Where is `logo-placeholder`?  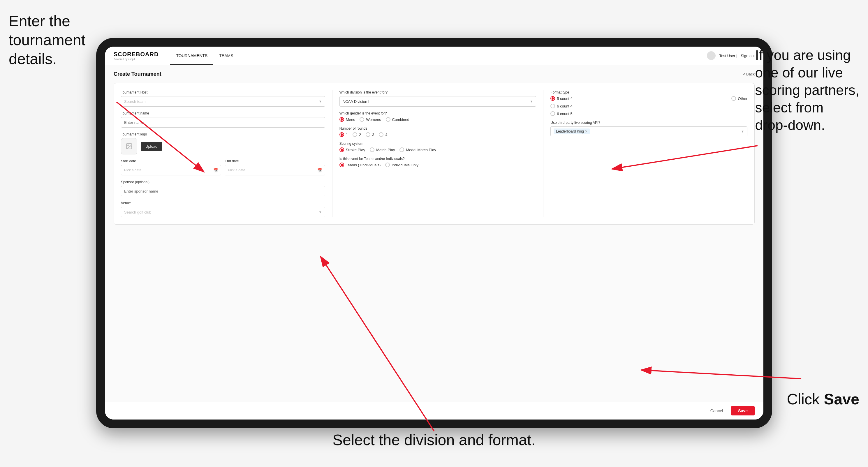
logo-placeholder is located at coordinates (129, 146).